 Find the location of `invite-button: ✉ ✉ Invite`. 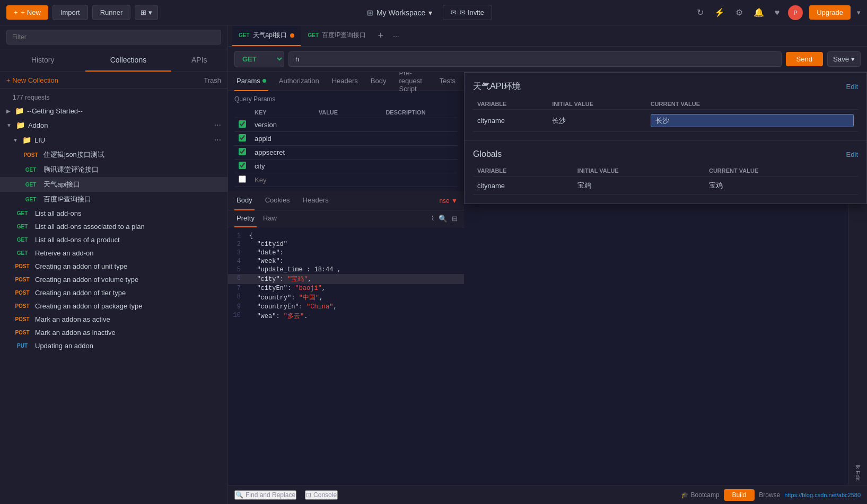

invite-button: ✉ ✉ Invite is located at coordinates (468, 13).